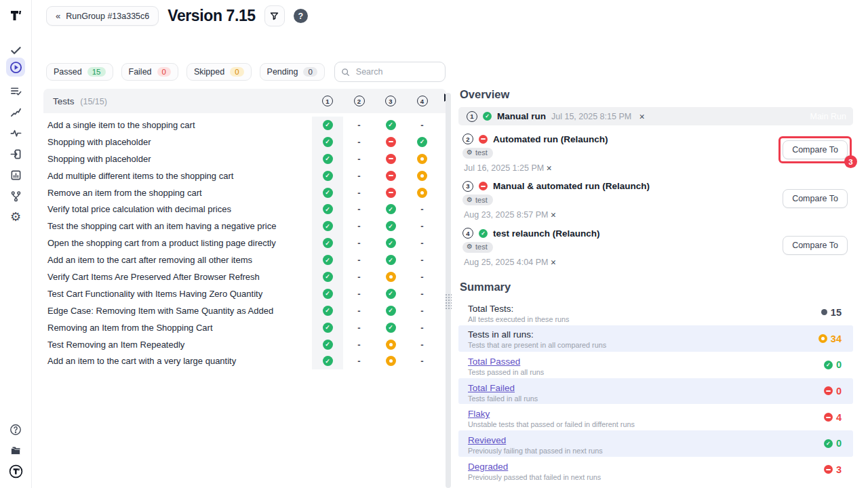  I want to click on total-dot-icon, so click(825, 312).